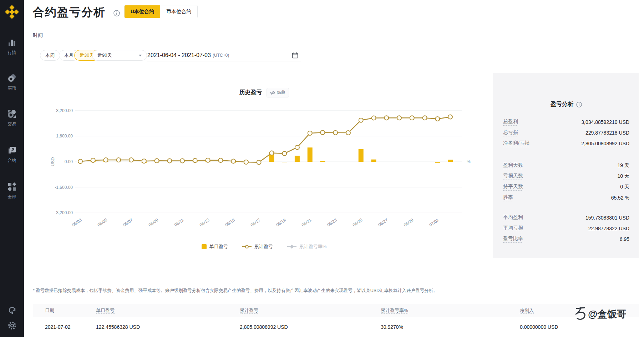  Describe the element at coordinates (383, 223) in the screenshot. I see `svg-text: 06/27` at that location.